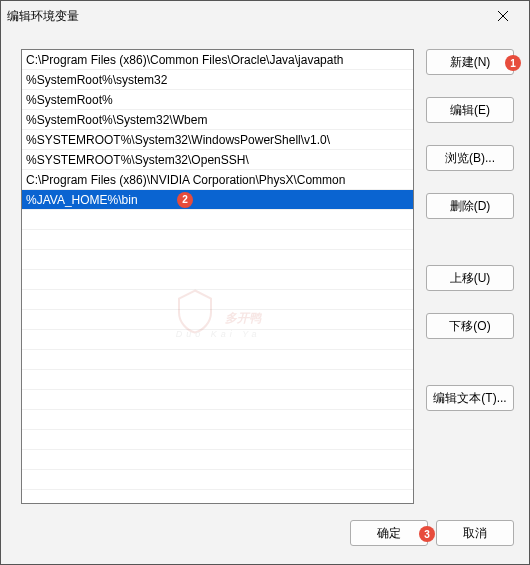 The height and width of the screenshot is (565, 530). Describe the element at coordinates (470, 326) in the screenshot. I see `move-down-button: 下移(O)` at that location.